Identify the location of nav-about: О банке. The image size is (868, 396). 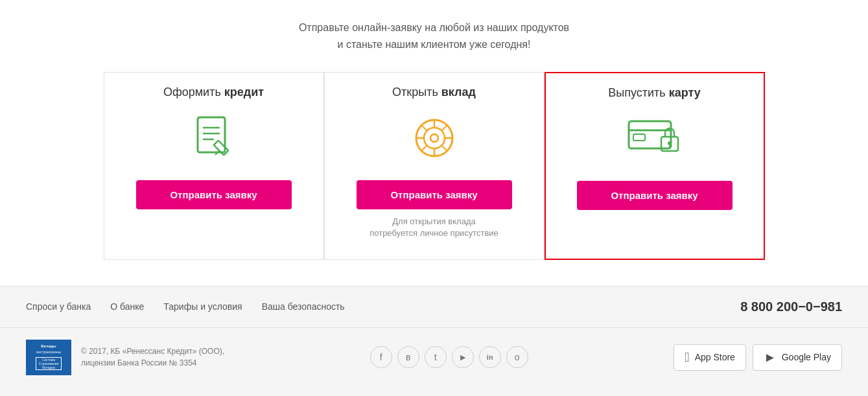
(127, 307).